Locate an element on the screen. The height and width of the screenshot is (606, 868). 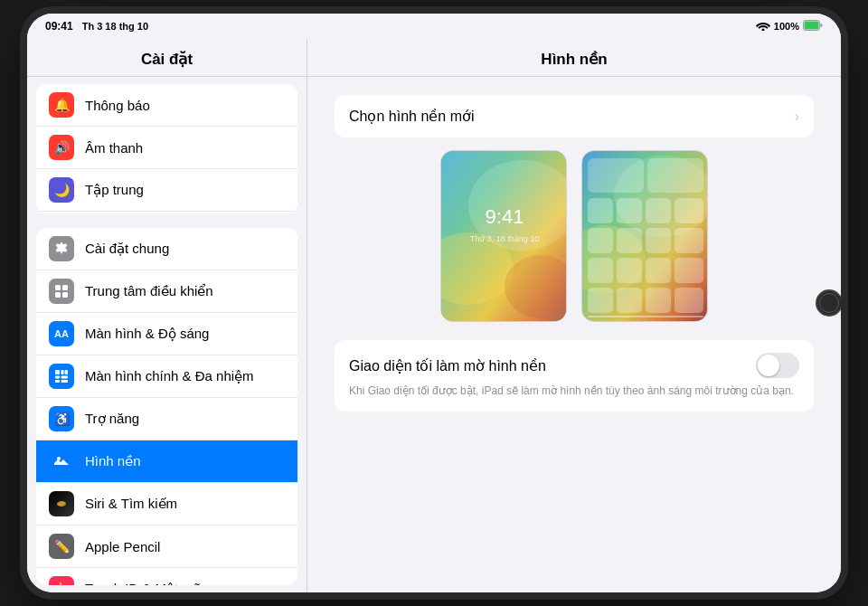
dark-mode-description: Khi Giao diện tối được bật, iPad sẽ làm … is located at coordinates (574, 391).